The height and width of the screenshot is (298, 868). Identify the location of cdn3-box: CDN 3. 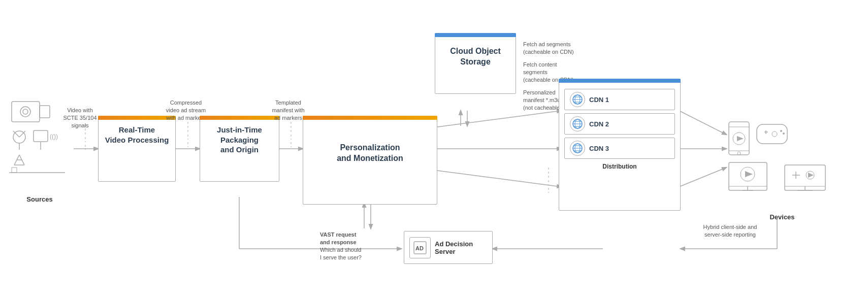
(620, 148).